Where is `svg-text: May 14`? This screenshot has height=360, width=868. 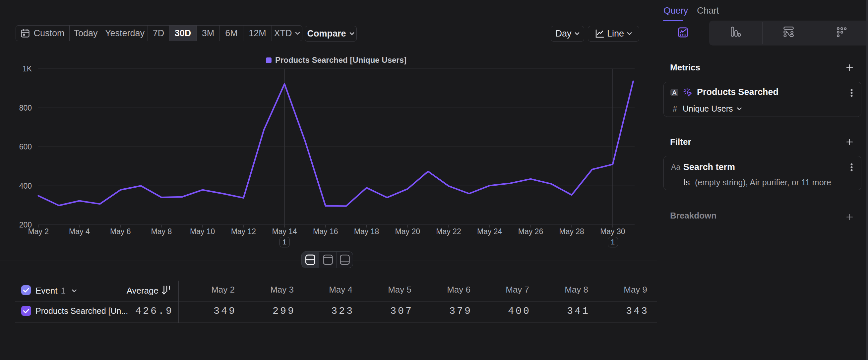 svg-text: May 14 is located at coordinates (284, 231).